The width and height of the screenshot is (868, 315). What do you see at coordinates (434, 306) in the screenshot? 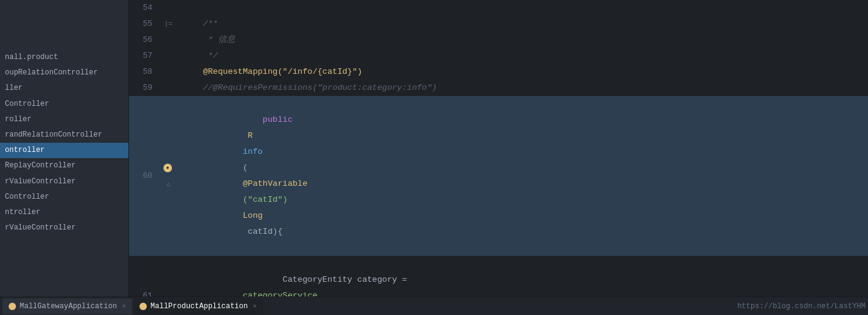
I see `bottom-tabs: MallGatewayApplication × MallProductAppl…` at bounding box center [434, 306].